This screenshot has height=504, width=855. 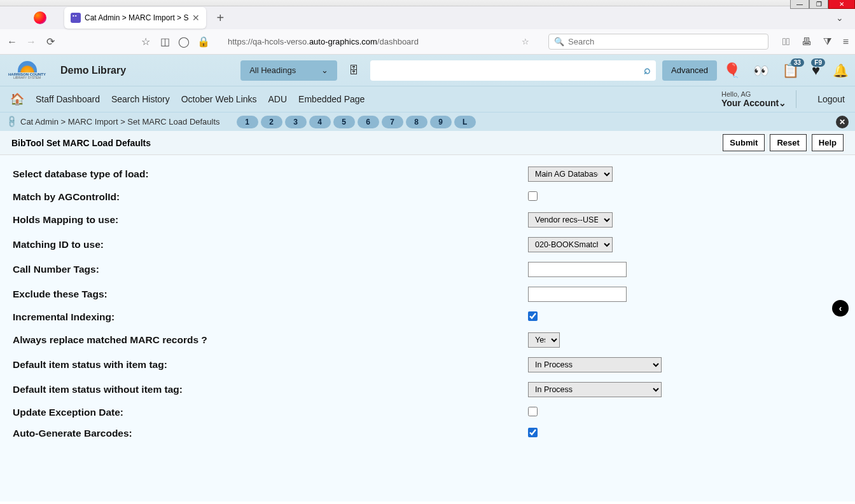 I want to click on label-always-replace: Always replace matched MARC records ?, so click(x=270, y=340).